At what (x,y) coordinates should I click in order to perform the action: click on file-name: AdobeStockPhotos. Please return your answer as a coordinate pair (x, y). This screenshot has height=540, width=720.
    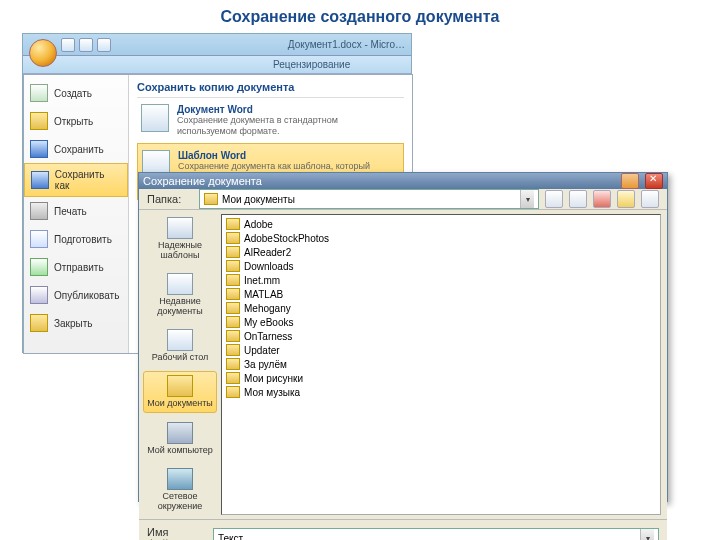
    Looking at the image, I should click on (286, 238).